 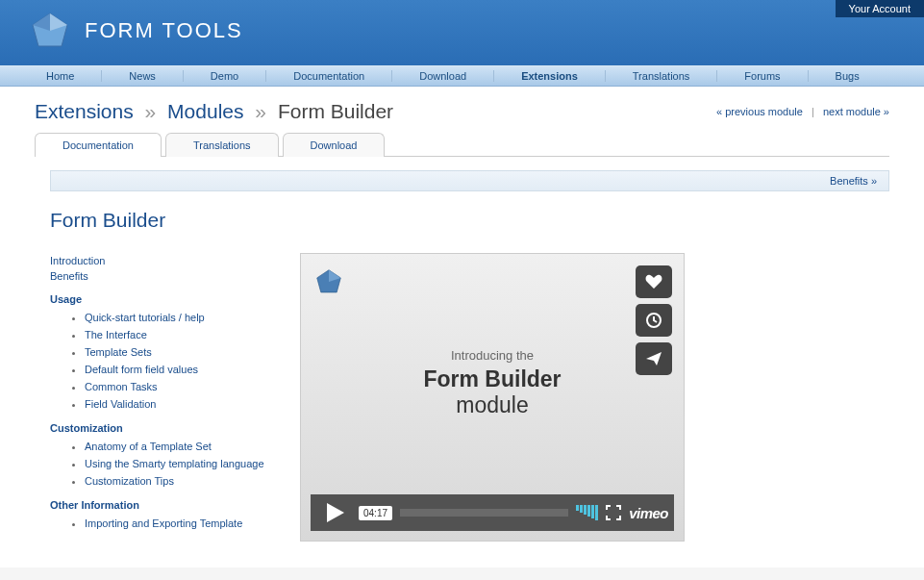 What do you see at coordinates (61, 76) in the screenshot?
I see `nav-home: Home` at bounding box center [61, 76].